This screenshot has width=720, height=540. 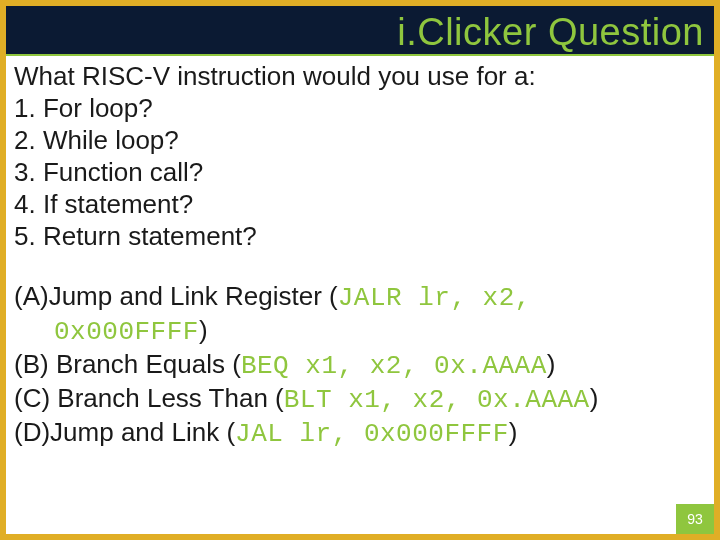 What do you see at coordinates (360, 297) in the screenshot?
I see `answer-a: (A)Jump and Link Register (JALR lr, x2,` at bounding box center [360, 297].